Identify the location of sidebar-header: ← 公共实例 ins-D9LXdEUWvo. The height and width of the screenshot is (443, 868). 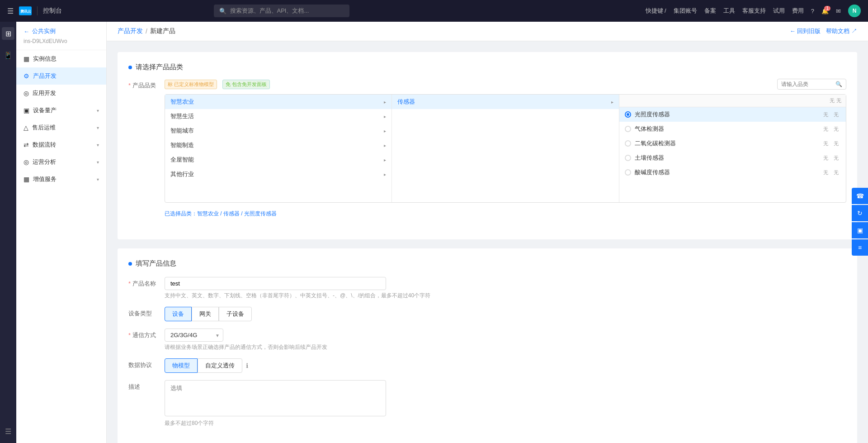
(61, 36).